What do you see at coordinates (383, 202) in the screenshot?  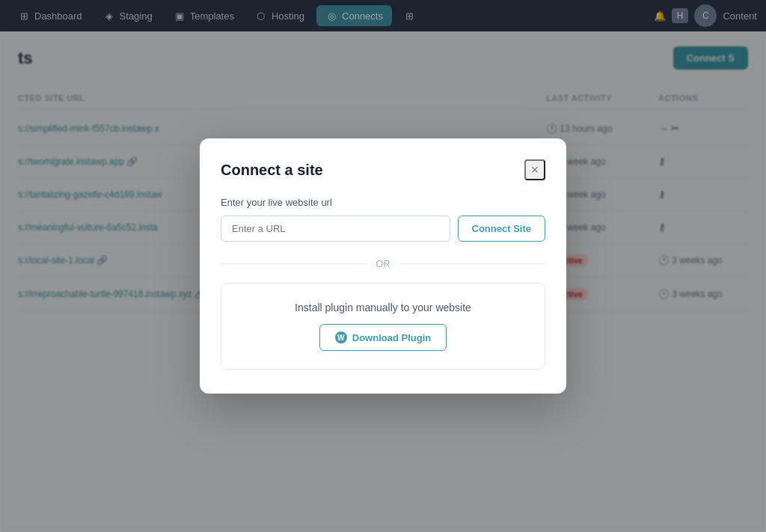 I see `url-section-label: Enter your live website url` at bounding box center [383, 202].